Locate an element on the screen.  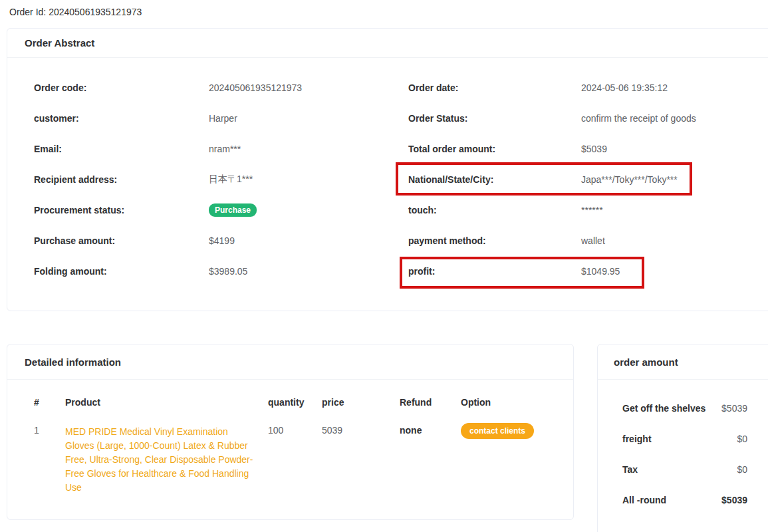
row-value: wallet is located at coordinates (593, 241).